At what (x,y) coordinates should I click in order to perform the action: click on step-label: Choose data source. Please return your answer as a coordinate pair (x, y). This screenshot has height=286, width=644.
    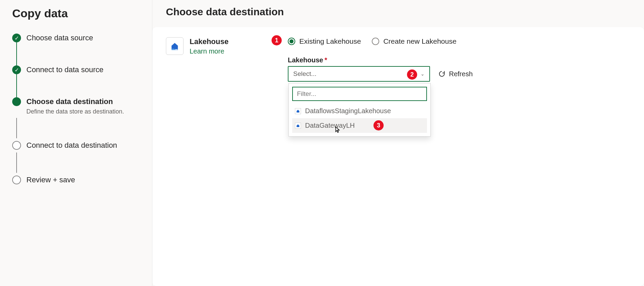
    Looking at the image, I should click on (60, 38).